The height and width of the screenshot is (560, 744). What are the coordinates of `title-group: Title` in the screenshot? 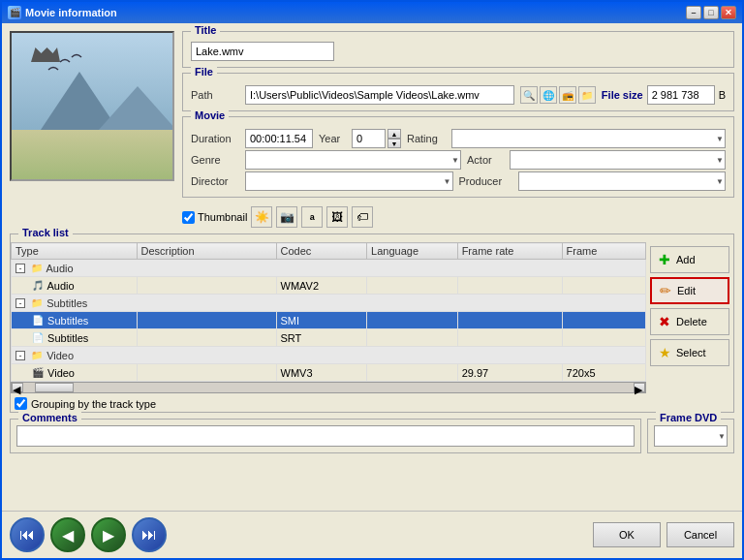 It's located at (458, 49).